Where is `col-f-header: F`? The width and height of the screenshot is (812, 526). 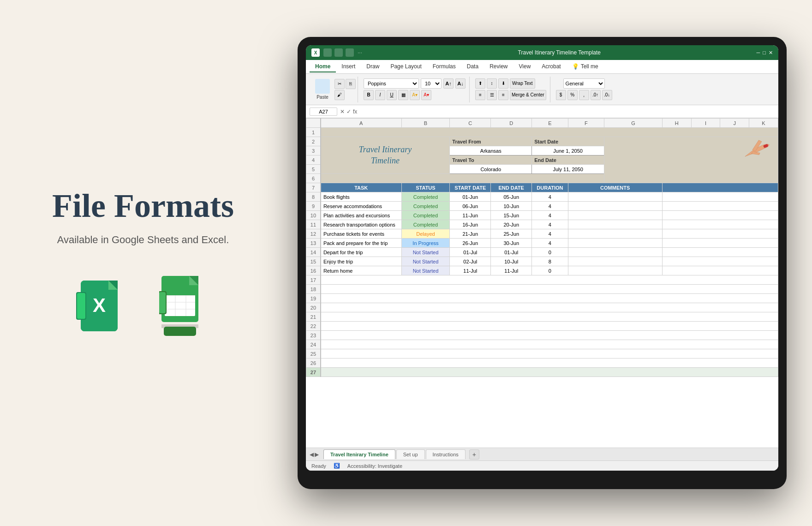
col-f-header: F is located at coordinates (586, 123).